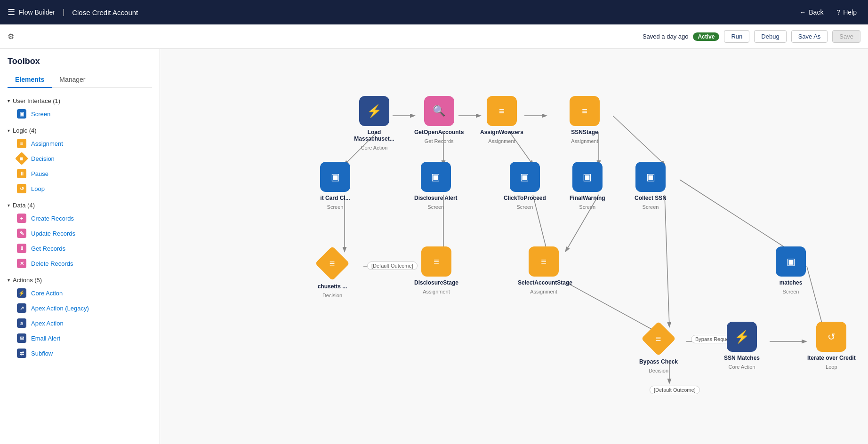  I want to click on node-label-collect-ssn: Collect SSN, so click(651, 198).